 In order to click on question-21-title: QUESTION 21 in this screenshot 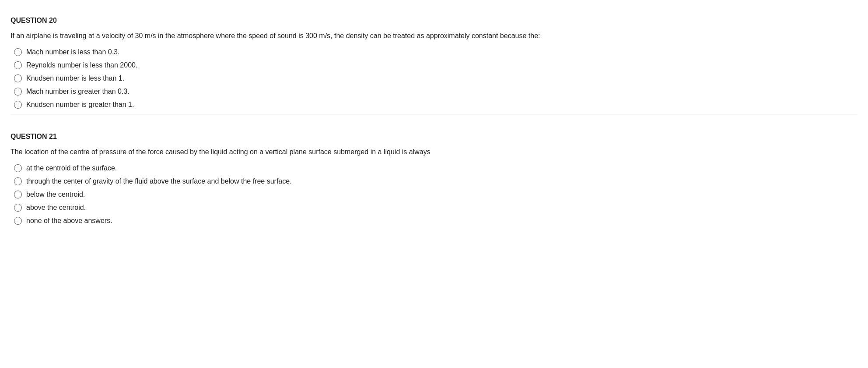, I will do `click(434, 137)`.